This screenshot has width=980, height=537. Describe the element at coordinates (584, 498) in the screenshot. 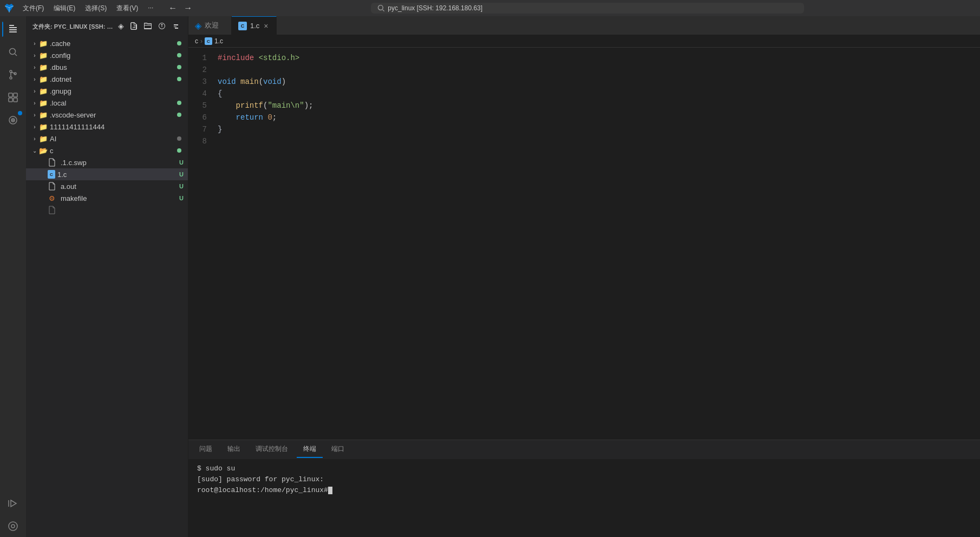

I see `terminal-content: $ sudo su [sudo] password for pyc_linux:…` at that location.